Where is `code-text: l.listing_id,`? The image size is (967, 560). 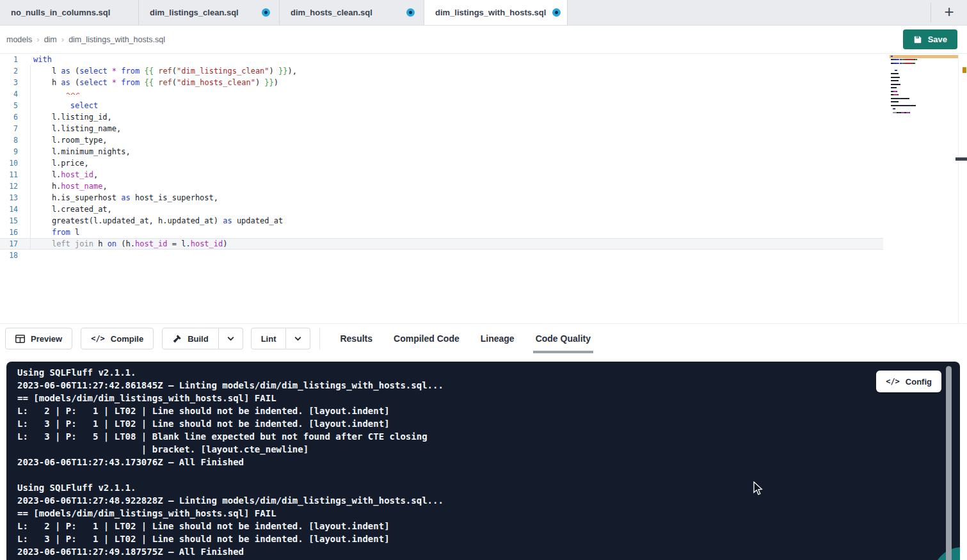
code-text: l.listing_id, is located at coordinates (73, 117).